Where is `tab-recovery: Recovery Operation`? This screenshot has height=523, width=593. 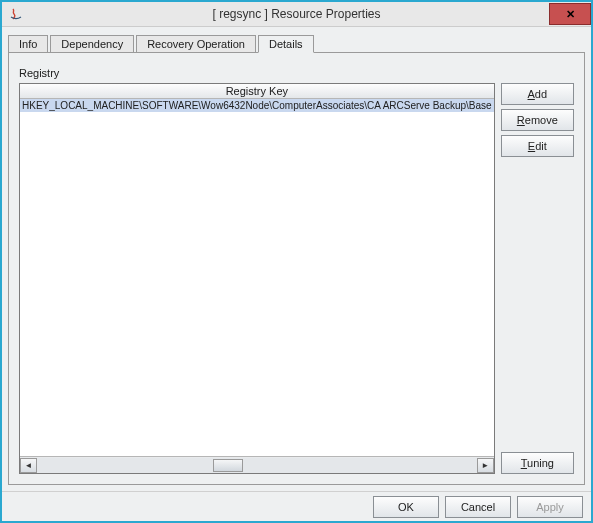 tab-recovery: Recovery Operation is located at coordinates (196, 44).